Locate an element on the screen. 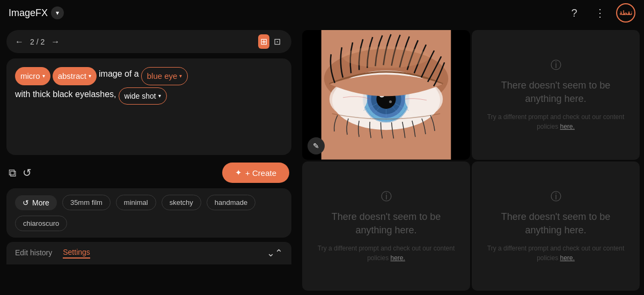  style-chip-minimal: minimal is located at coordinates (136, 203).